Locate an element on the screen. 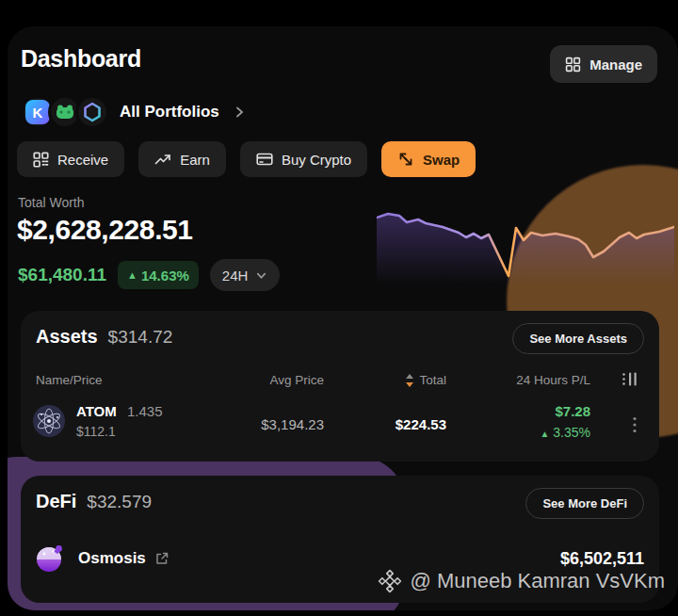 Image resolution: width=678 pixels, height=616 pixels. pl-percent: 3.35% is located at coordinates (572, 432).